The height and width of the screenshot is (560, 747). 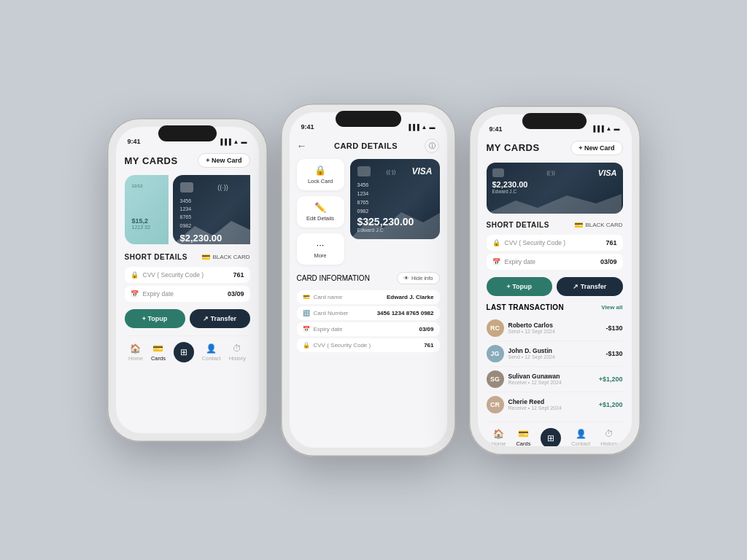 What do you see at coordinates (225, 257) in the screenshot?
I see `black-card-badge-1: 💳 BLACK CARD` at bounding box center [225, 257].